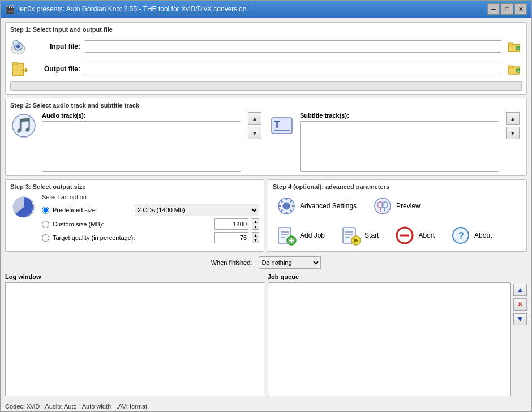 This screenshot has height=412, width=532. Describe the element at coordinates (397, 187) in the screenshot. I see `step4-title: Step 4 (optional): advanced parameters` at that location.